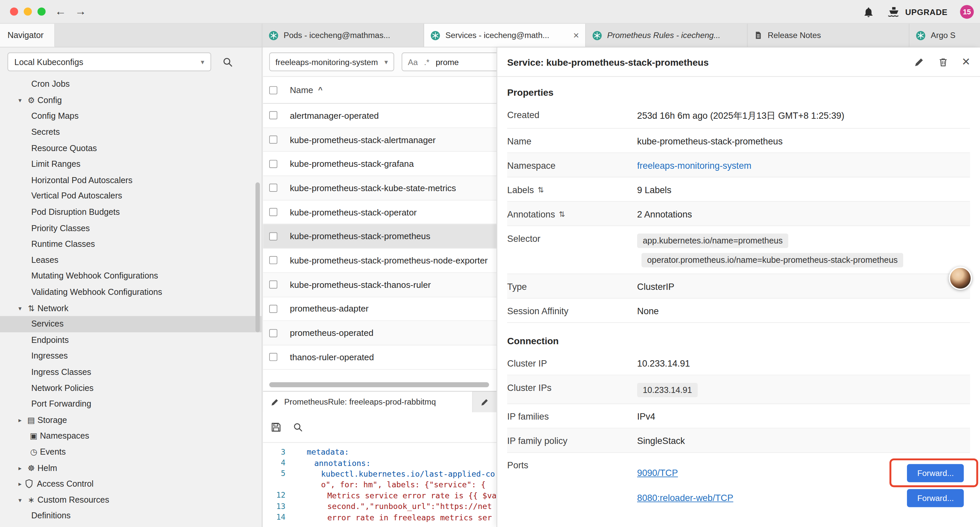 The width and height of the screenshot is (980, 527). Describe the element at coordinates (131, 260) in the screenshot. I see `sidebar-item: Leases` at that location.